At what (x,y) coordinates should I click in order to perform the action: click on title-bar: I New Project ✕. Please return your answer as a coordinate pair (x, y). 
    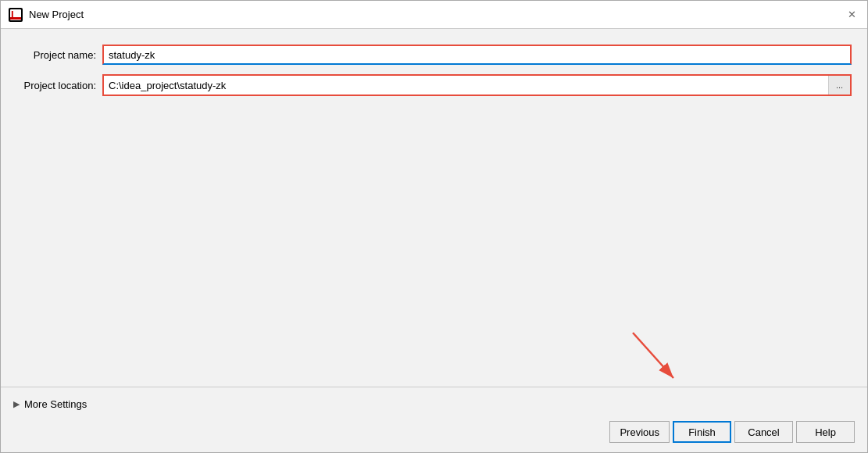
    Looking at the image, I should click on (434, 15).